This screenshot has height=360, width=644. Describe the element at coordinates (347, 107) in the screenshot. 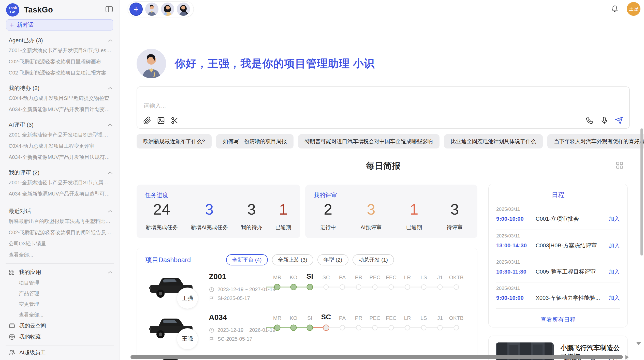

I see `chat-input` at that location.